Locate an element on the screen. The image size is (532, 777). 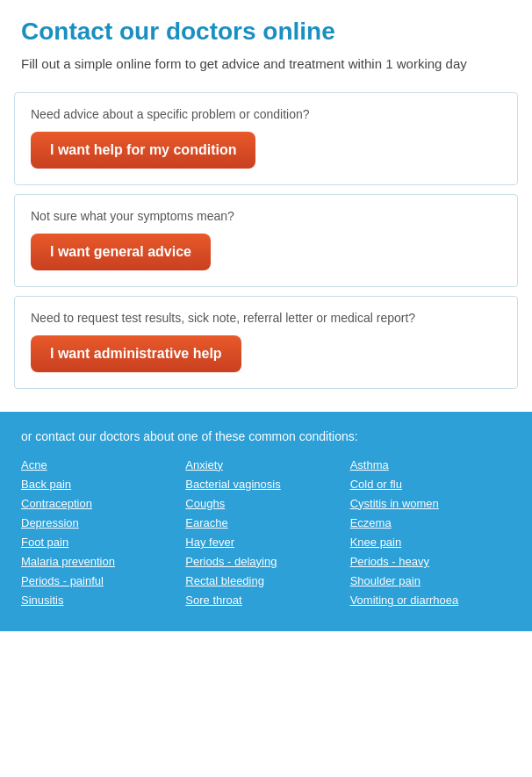
condition-link: Depression is located at coordinates (102, 523).